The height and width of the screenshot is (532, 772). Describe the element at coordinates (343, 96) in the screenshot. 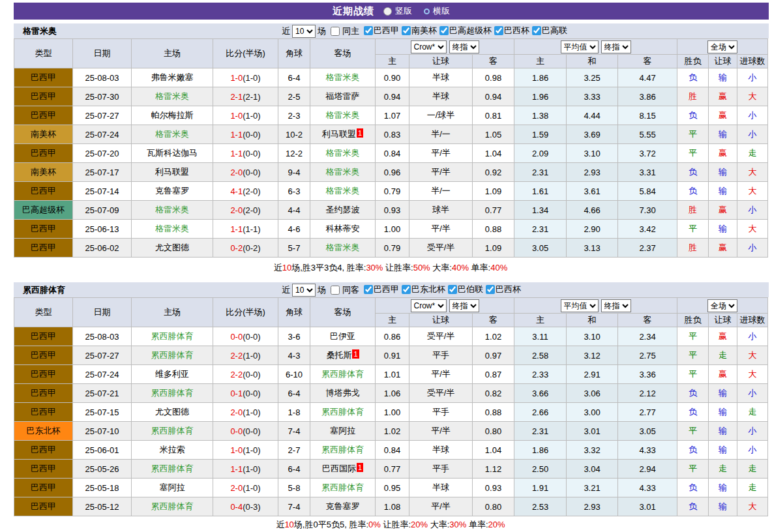

I see `away-team-name: 福塔雷萨` at that location.